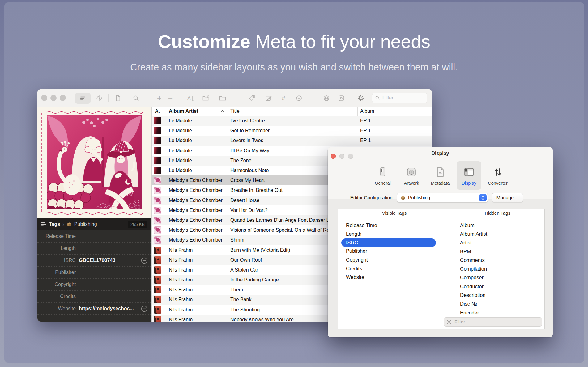 This screenshot has width=588, height=367. What do you see at coordinates (411, 172) in the screenshot?
I see `disc-icon` at bounding box center [411, 172].